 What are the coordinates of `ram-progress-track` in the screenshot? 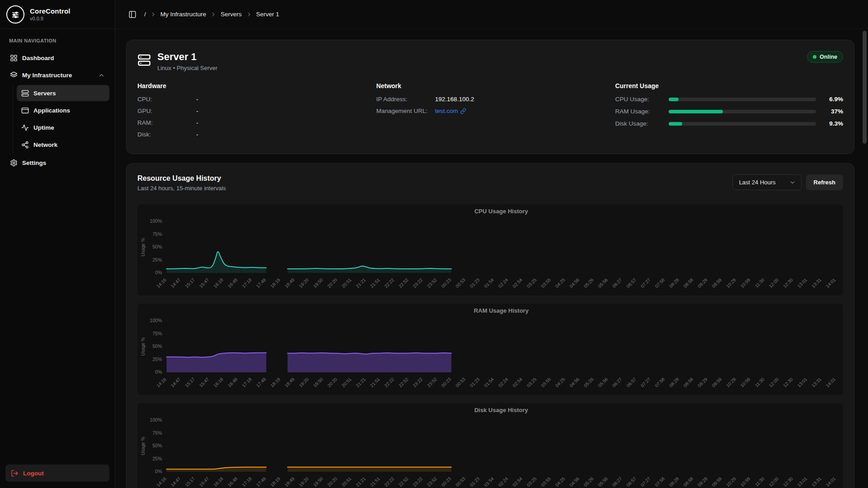 It's located at (742, 112).